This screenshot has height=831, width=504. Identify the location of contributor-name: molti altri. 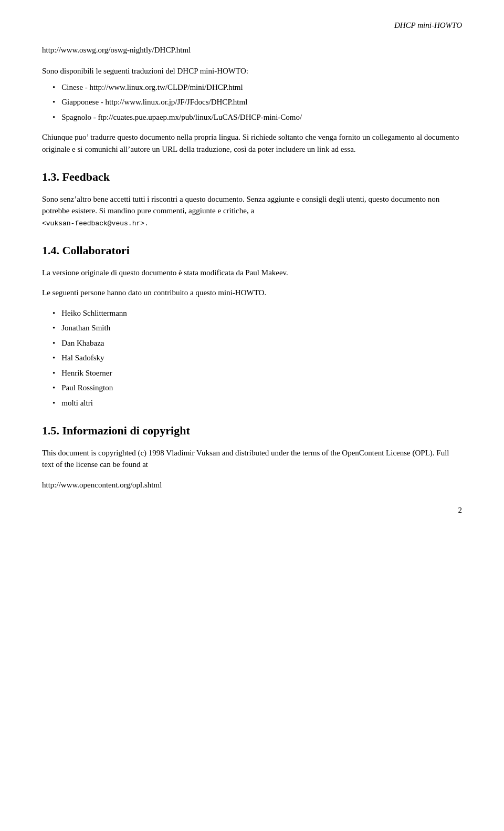
(77, 403).